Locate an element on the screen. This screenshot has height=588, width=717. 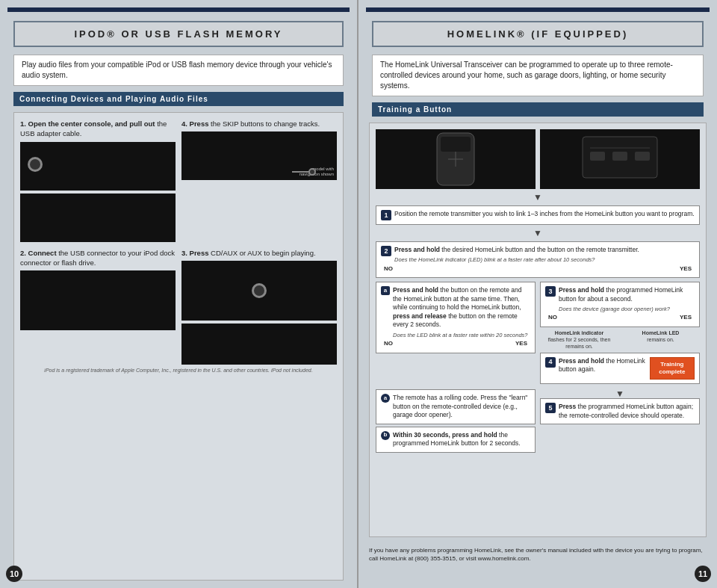
copyright-text: iPod is a registered trademark of Apple … is located at coordinates (179, 371).